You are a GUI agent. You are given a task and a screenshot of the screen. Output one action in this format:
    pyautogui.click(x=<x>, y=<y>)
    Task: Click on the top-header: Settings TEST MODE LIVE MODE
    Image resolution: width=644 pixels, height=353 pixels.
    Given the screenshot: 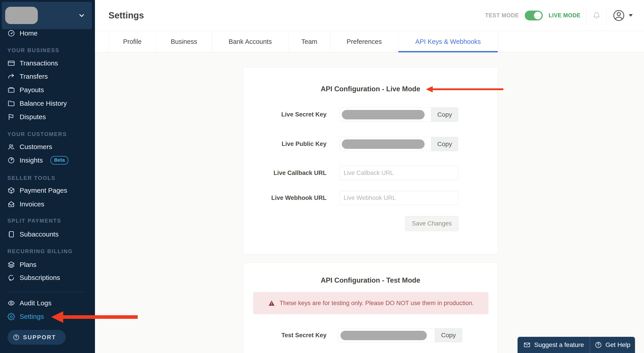 What is the action you would take?
    pyautogui.click(x=370, y=15)
    